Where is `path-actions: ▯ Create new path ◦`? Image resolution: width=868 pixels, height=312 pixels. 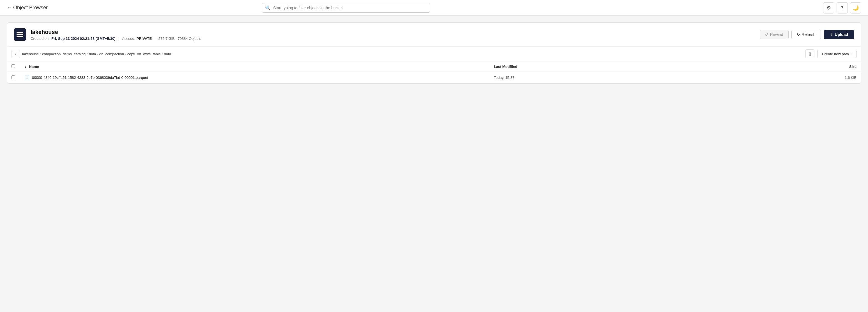
path-actions: ▯ Create new path ◦ is located at coordinates (831, 54).